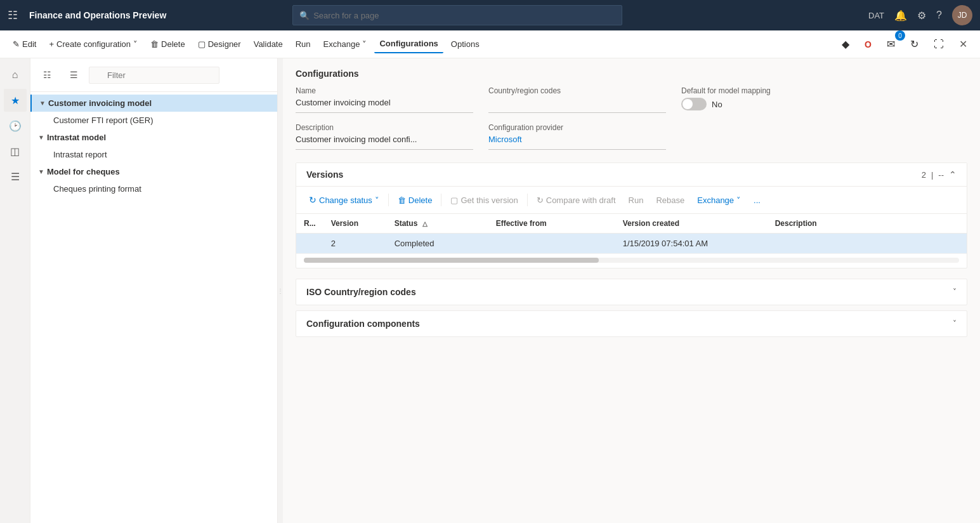 The image size is (980, 523). Describe the element at coordinates (717, 104) in the screenshot. I see `default-mapping-value: No` at that location.